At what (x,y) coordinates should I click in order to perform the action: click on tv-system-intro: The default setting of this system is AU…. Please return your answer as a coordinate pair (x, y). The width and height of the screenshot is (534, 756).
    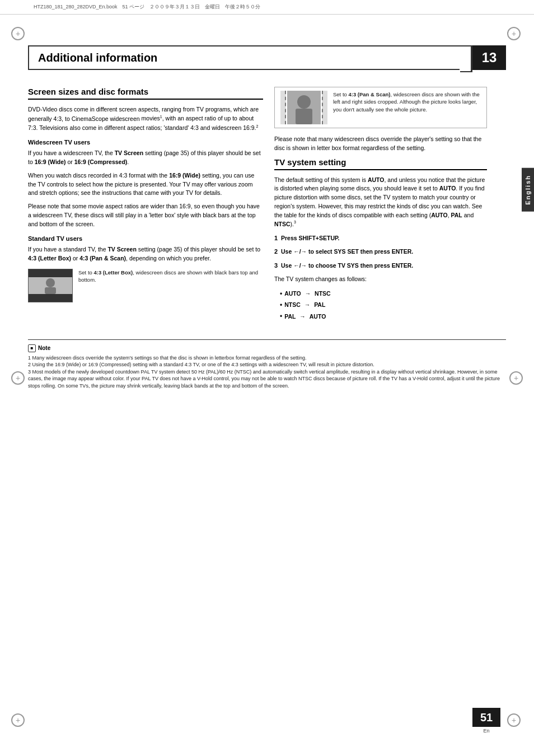
    Looking at the image, I should click on (381, 203).